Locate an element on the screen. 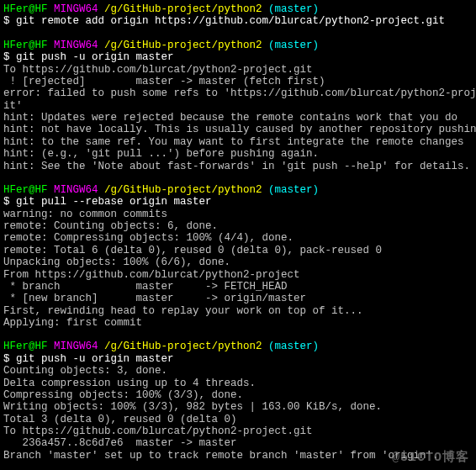 This screenshot has height=470, width=476. output-line: remote: Total 6 (delta 0), reused 0 (del… is located at coordinates (238, 251).